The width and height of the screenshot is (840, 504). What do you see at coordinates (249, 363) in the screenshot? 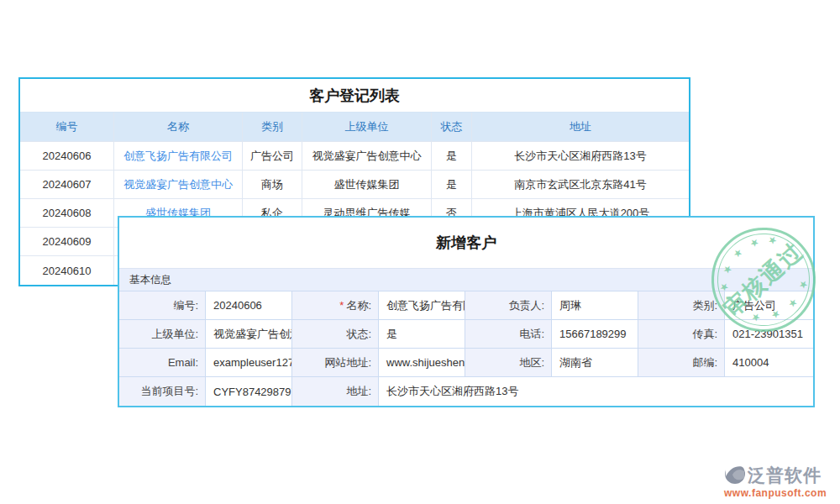
I see `email-field: exampleuser127` at bounding box center [249, 363].